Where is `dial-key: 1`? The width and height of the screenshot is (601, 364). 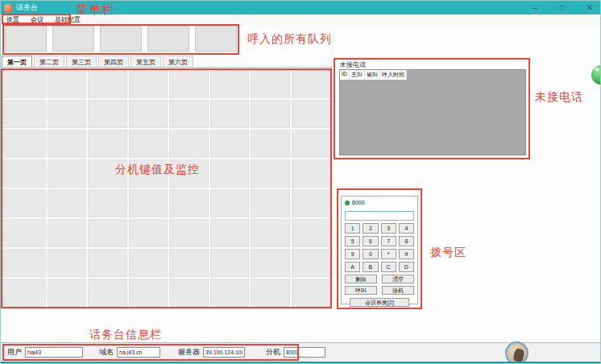
dial-key: 1 is located at coordinates (353, 229).